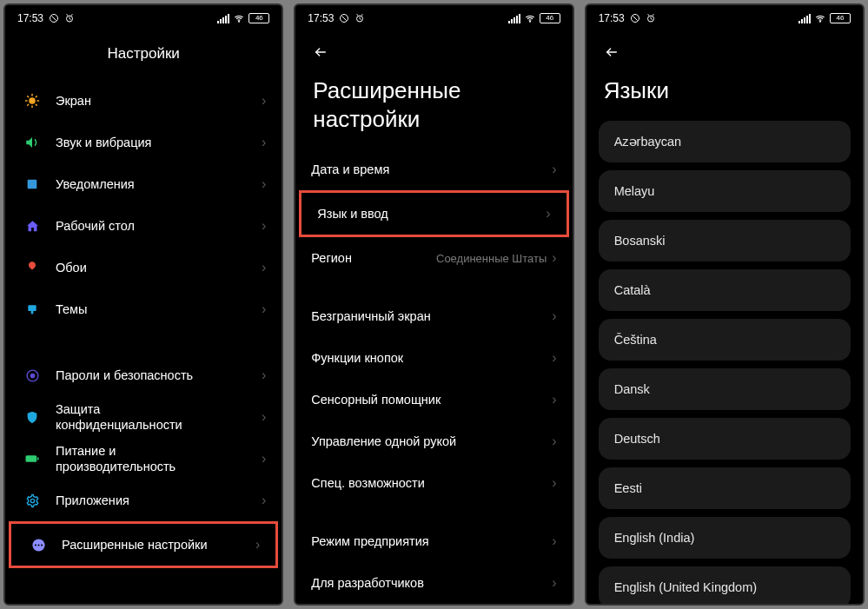 Image resolution: width=868 pixels, height=609 pixels. Describe the element at coordinates (143, 545) in the screenshot. I see `settings-row: Расширенные настройки›` at that location.